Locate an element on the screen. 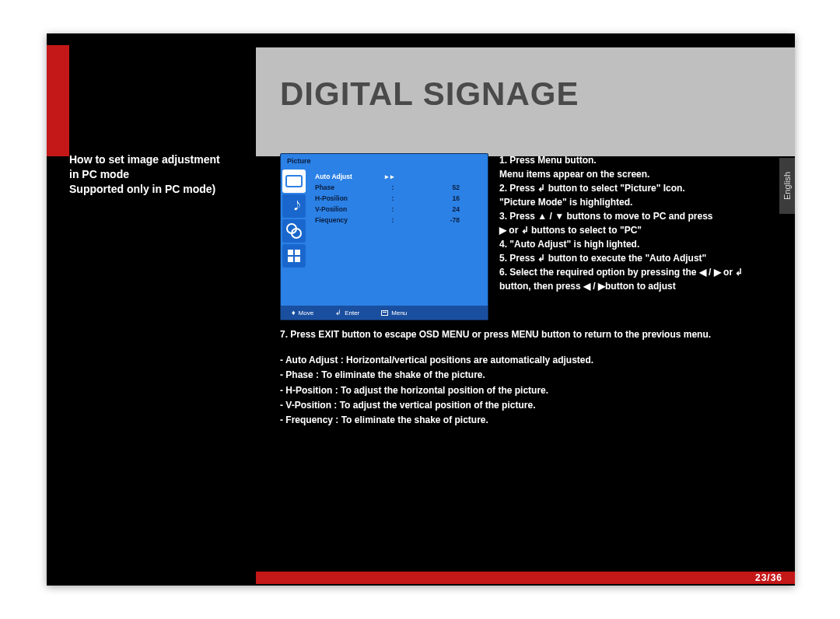 The image size is (840, 619). page-number: 23/36 is located at coordinates (768, 578).